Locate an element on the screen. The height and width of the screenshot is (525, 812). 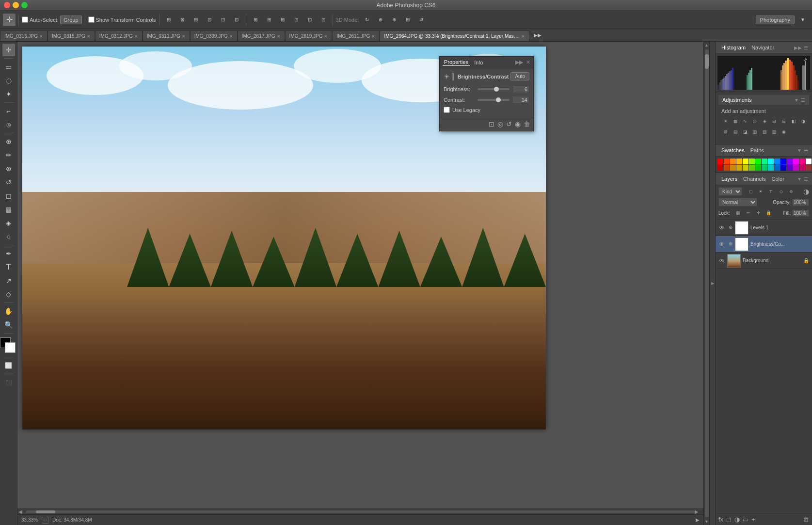
eraser-tool: ◻ is located at coordinates (9, 196).